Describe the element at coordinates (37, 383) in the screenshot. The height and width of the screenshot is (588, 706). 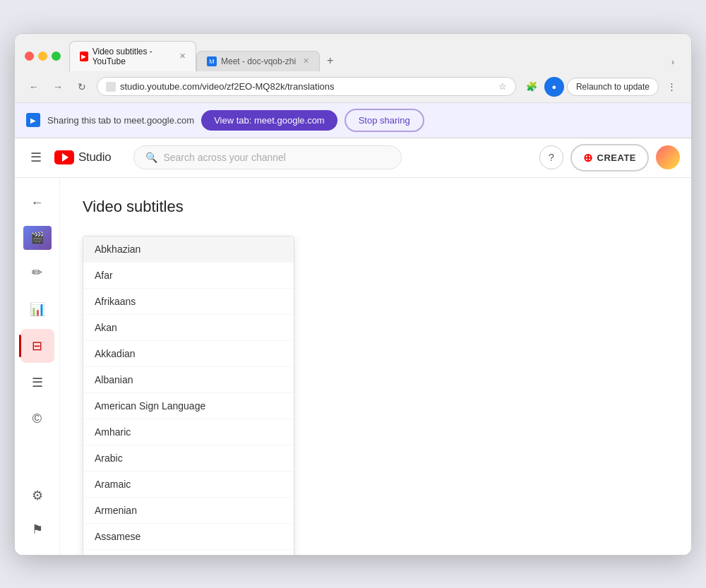
I see `comments-icon: ☰` at that location.